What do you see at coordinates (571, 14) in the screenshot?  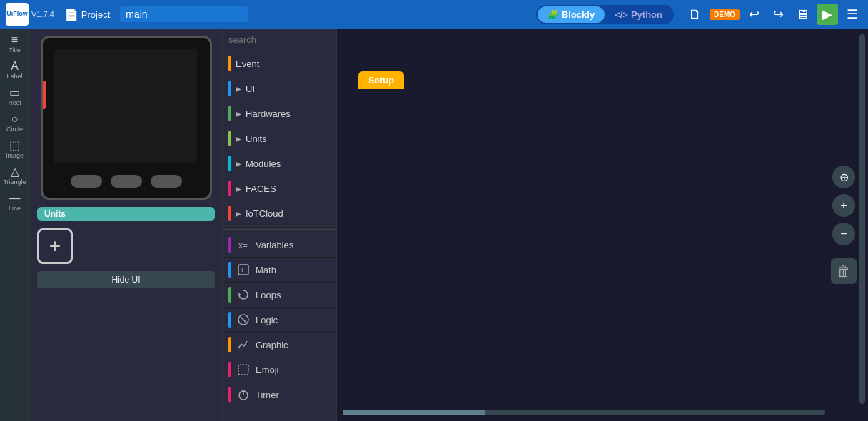 I see `blockly-mode-button: 🧩 Blockly` at bounding box center [571, 14].